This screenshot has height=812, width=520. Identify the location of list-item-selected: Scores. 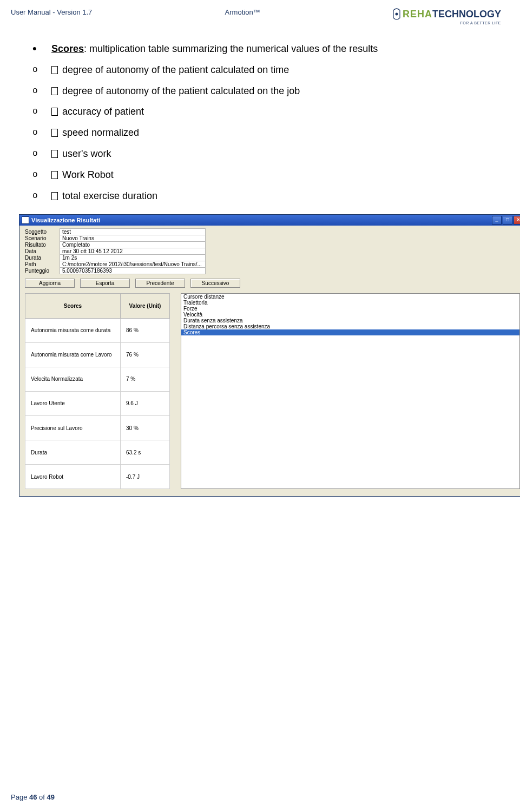
(351, 332).